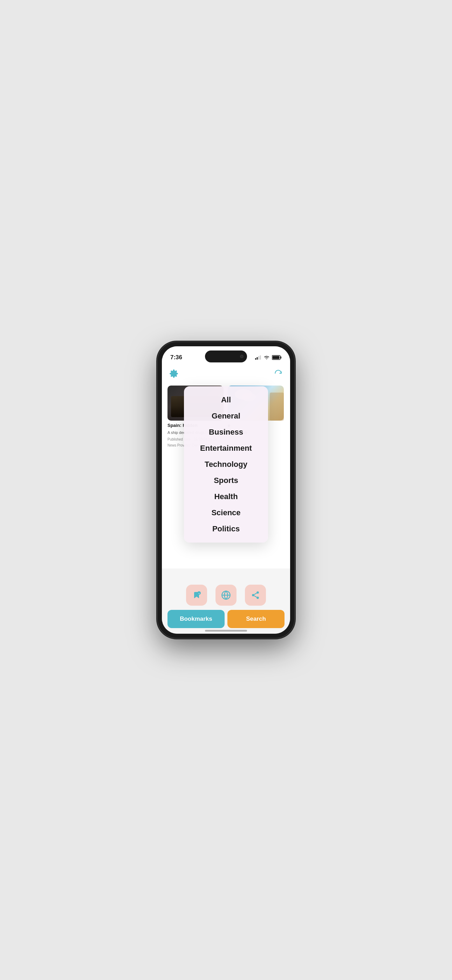  What do you see at coordinates (279, 374) in the screenshot?
I see `refresh-icon` at bounding box center [279, 374].